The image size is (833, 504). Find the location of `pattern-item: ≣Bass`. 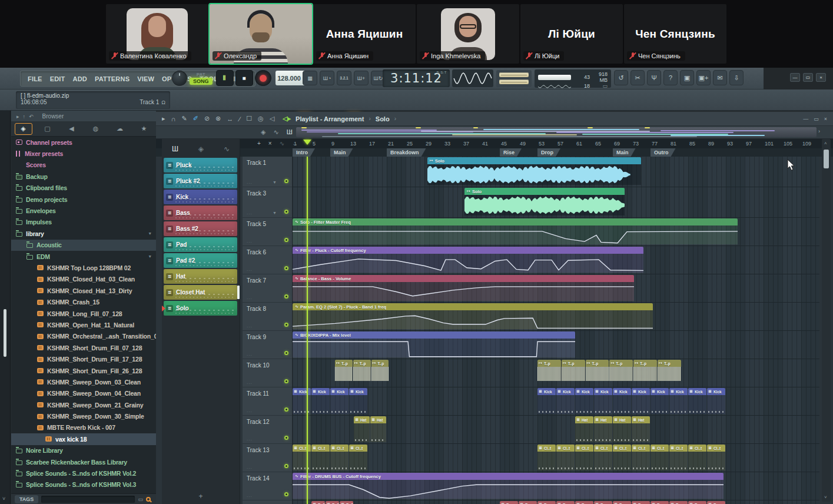

pattern-item: ≣Bass is located at coordinates (200, 213).